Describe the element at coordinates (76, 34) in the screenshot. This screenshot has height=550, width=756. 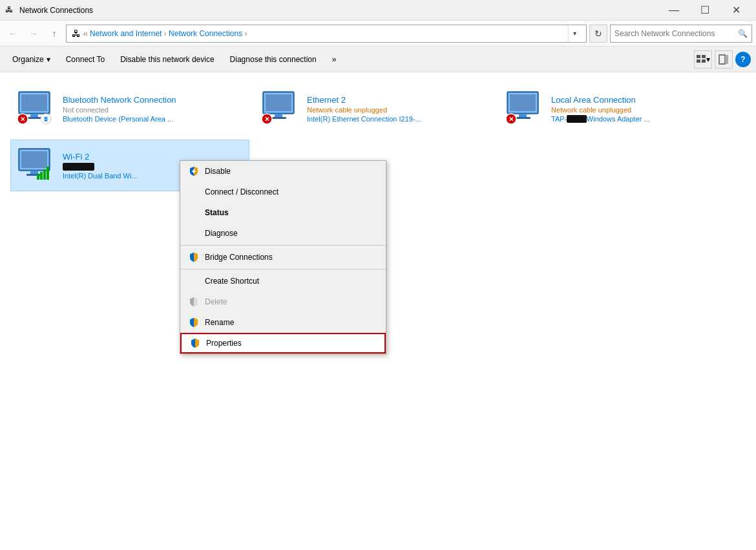
I see `address-icon: 🖧` at that location.